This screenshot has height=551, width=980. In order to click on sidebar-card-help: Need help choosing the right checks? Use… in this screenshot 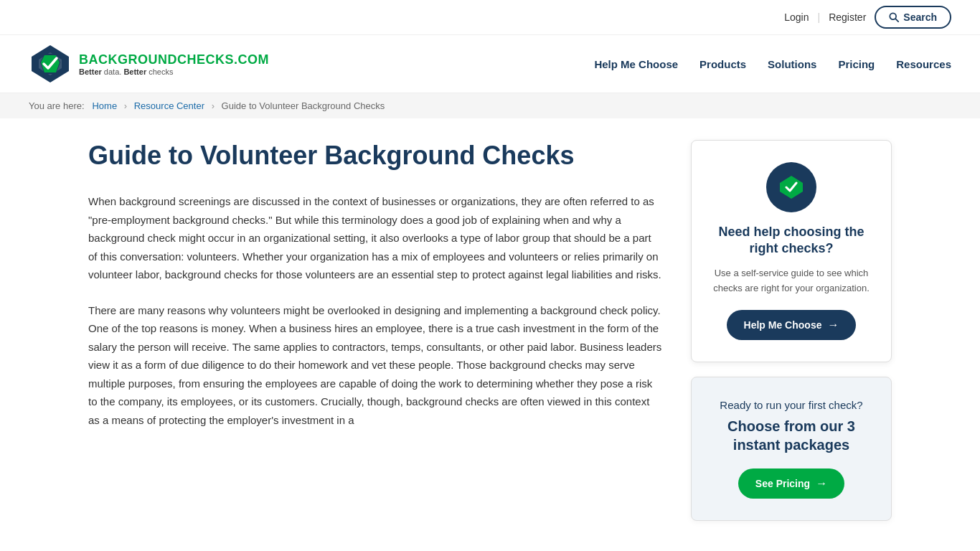, I will do `click(791, 251)`.